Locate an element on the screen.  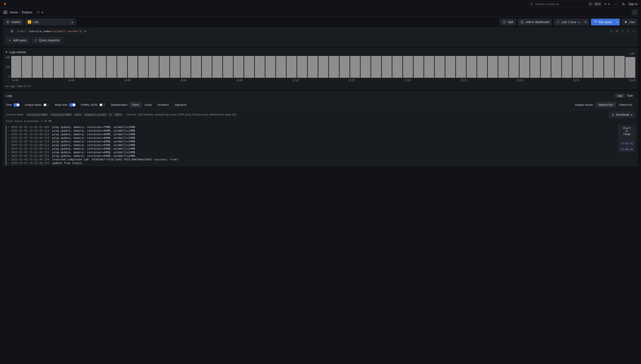
query-inspector-button: Query inspector is located at coordinates (47, 40).